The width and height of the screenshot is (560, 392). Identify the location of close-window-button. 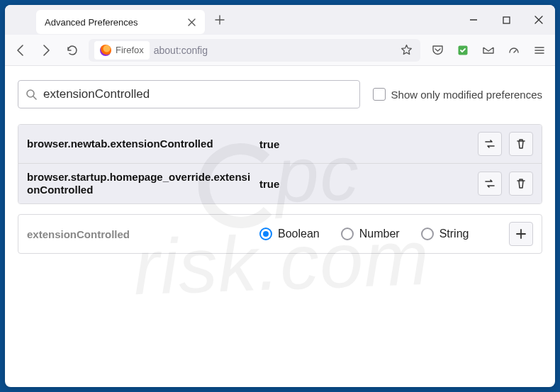
(539, 20).